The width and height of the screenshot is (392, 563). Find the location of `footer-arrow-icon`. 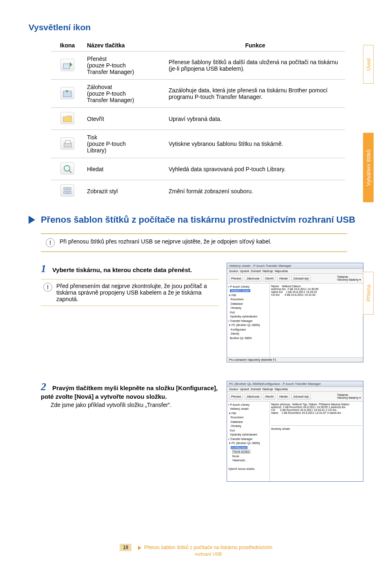

footer-arrow-icon is located at coordinates (140, 548).